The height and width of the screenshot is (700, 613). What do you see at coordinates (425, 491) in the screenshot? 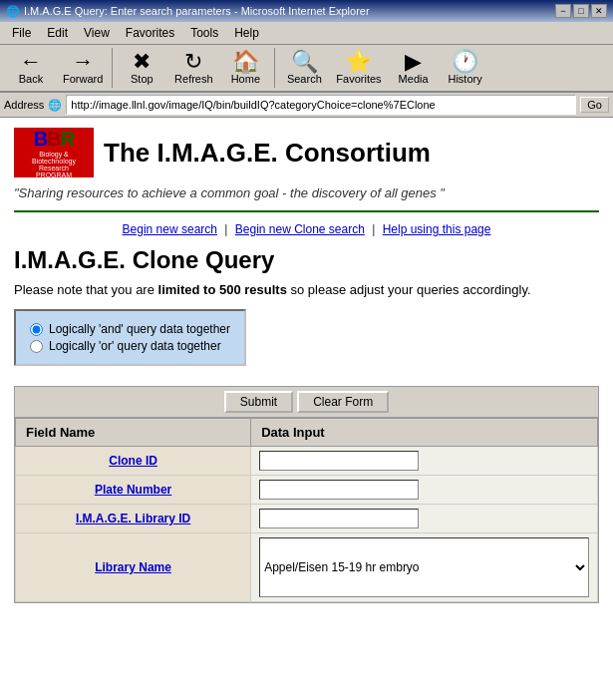
I see `plate-number-input-cell` at bounding box center [425, 491].